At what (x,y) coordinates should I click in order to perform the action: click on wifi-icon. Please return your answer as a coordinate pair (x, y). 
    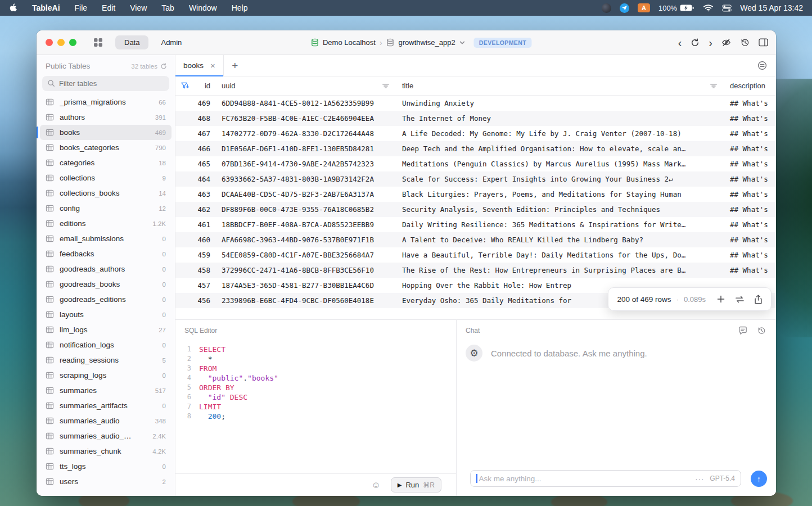
    Looking at the image, I should click on (709, 8).